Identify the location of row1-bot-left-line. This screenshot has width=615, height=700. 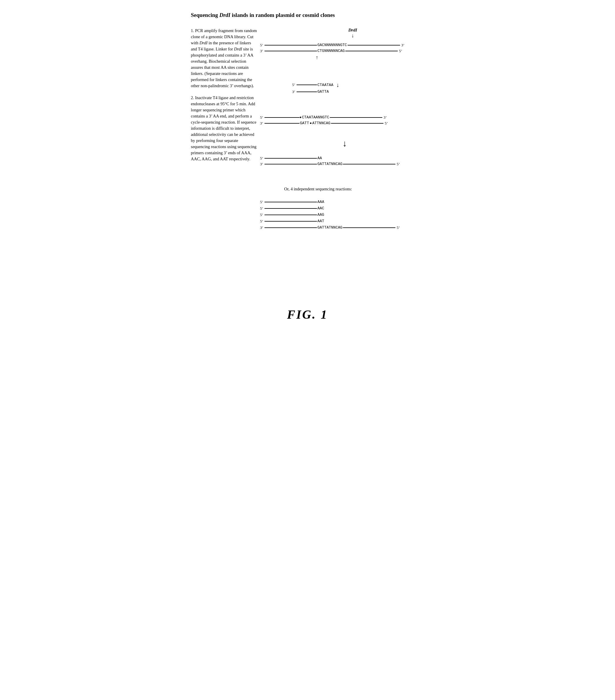
(291, 51).